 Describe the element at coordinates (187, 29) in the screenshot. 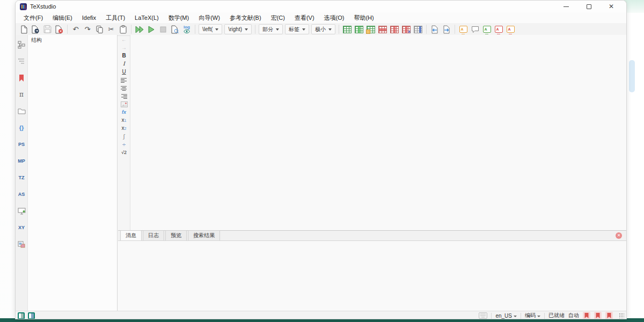

I see `view-log-button: log` at that location.